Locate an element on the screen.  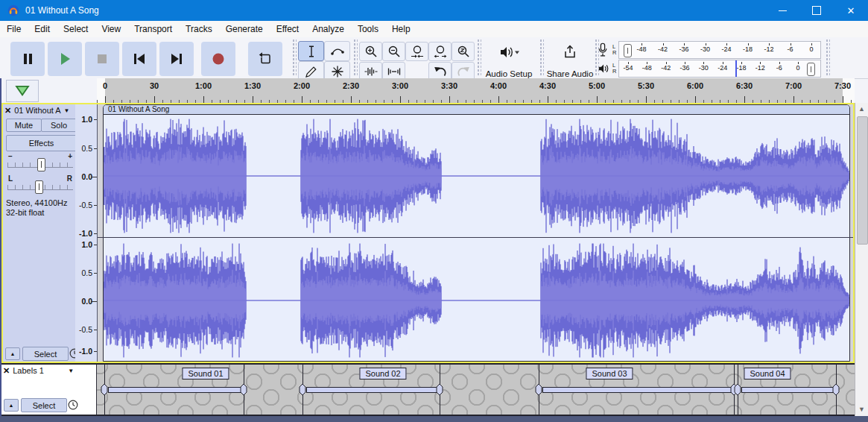
playback-meter-scale: -54-48-42-36-30-24-18-12-60 is located at coordinates (720, 69).